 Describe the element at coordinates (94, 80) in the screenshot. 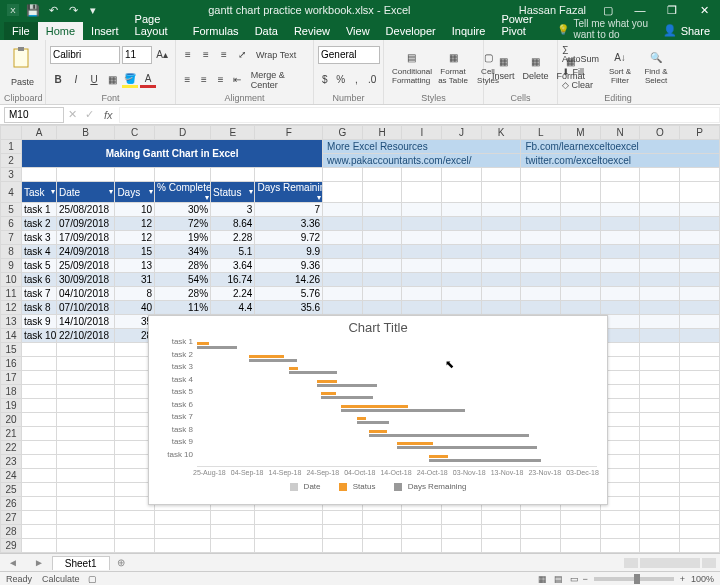

I see `underline-icon: U` at that location.